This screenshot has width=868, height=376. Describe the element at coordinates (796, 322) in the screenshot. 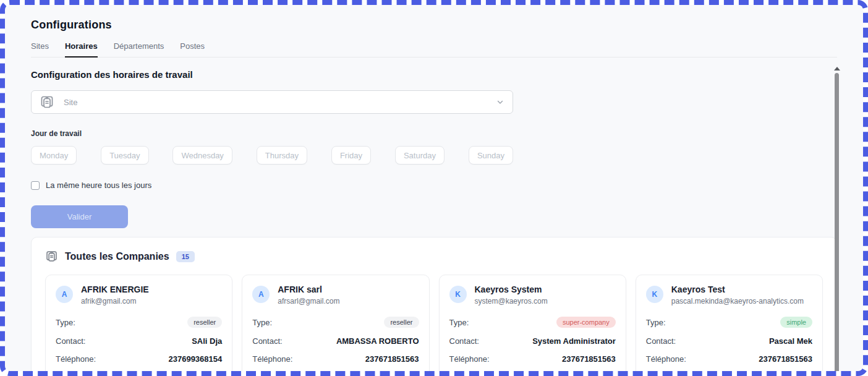

I see `type-badge: simple` at that location.